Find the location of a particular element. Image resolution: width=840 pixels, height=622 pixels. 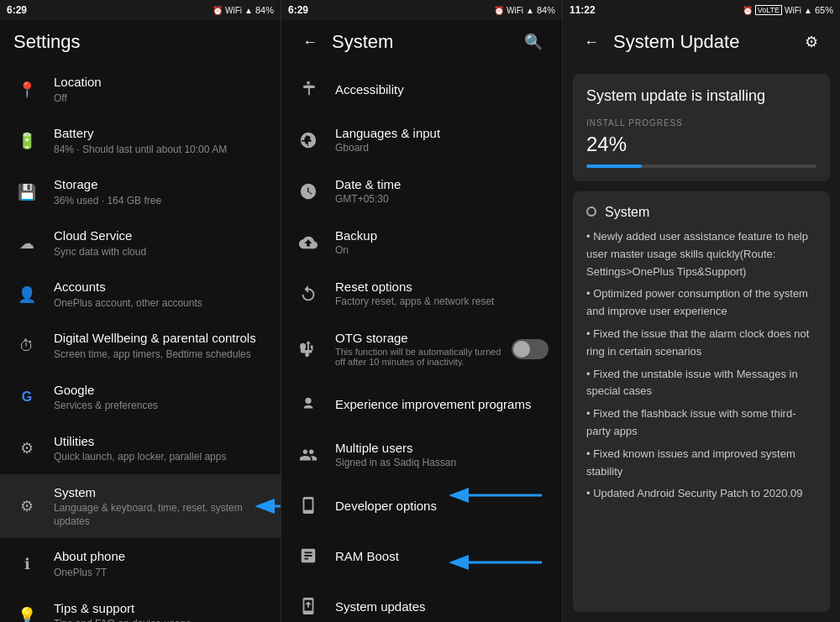

accounts-title: Accounts is located at coordinates (160, 287).